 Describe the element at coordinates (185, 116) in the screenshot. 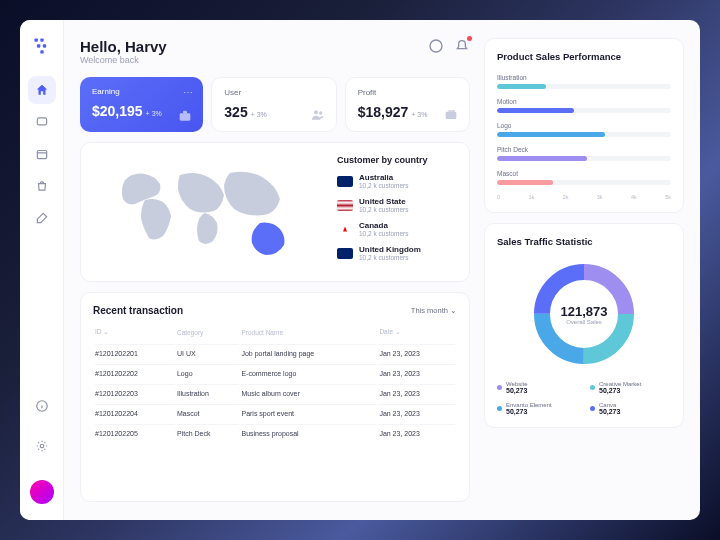

I see `briefcase-icon` at that location.